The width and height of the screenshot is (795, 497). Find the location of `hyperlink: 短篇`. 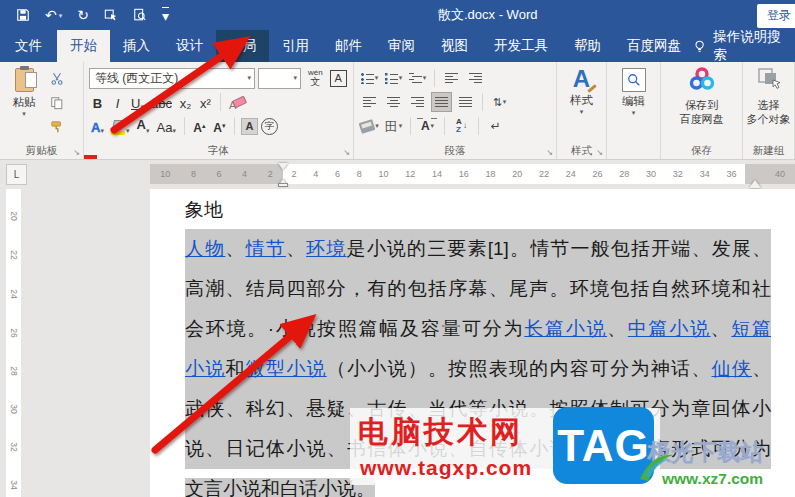

hyperlink: 短篇 is located at coordinates (751, 328).